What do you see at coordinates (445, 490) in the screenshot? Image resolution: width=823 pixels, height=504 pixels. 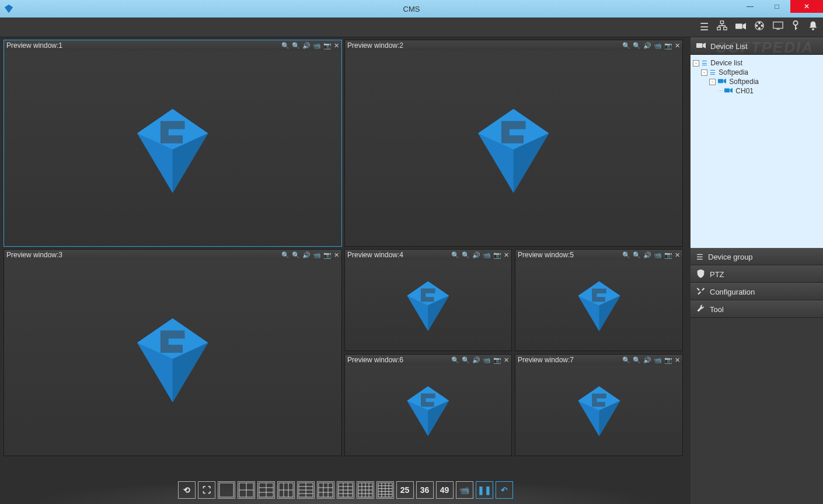 I see `layout-49: 49` at bounding box center [445, 490].